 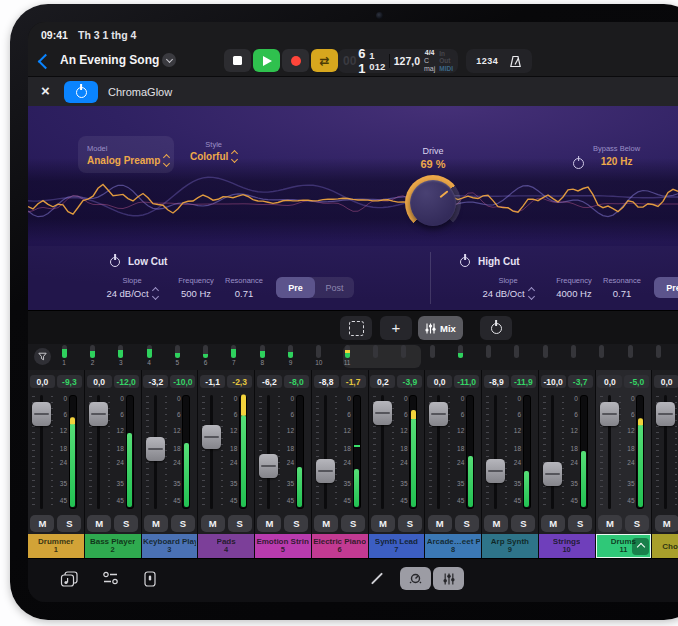 What do you see at coordinates (115, 262) in the screenshot?
I see `low-cut-power-button` at bounding box center [115, 262].